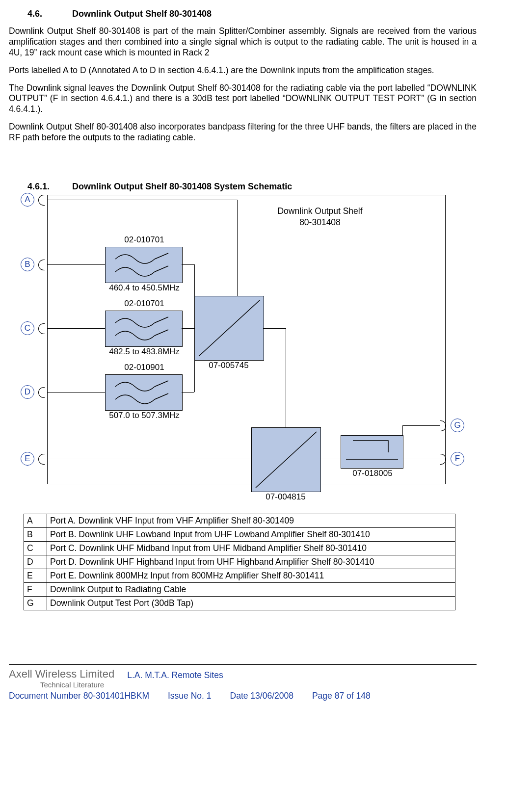 The image size is (506, 812). What do you see at coordinates (35, 562) in the screenshot?
I see `legend-key: D` at bounding box center [35, 562].